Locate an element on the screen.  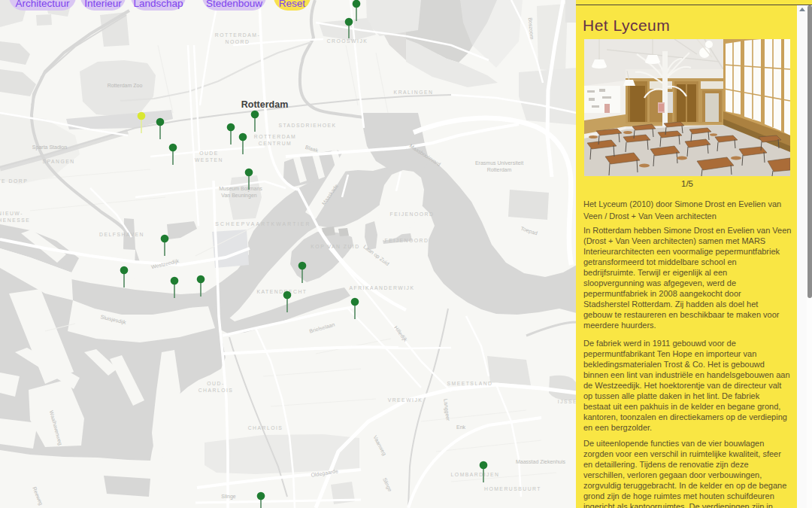
svg-text: OUD- is located at coordinates (215, 384).